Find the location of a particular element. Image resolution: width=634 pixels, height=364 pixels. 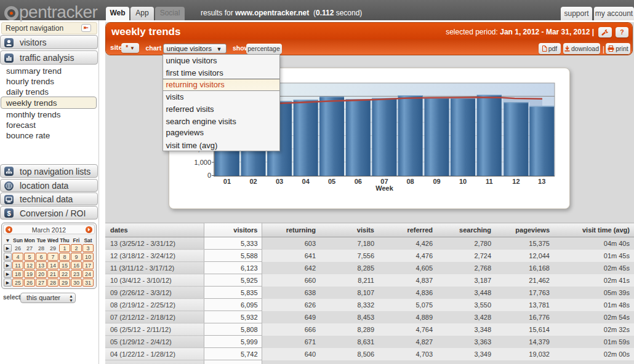

svg-text: 13 is located at coordinates (542, 181).